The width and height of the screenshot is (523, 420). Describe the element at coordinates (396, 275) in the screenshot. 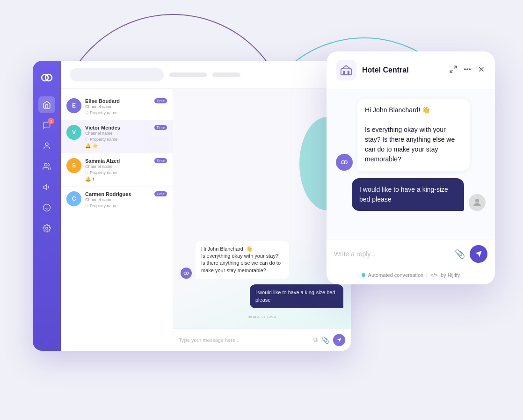

I see `footer-status-text: Automated conversation` at that location.